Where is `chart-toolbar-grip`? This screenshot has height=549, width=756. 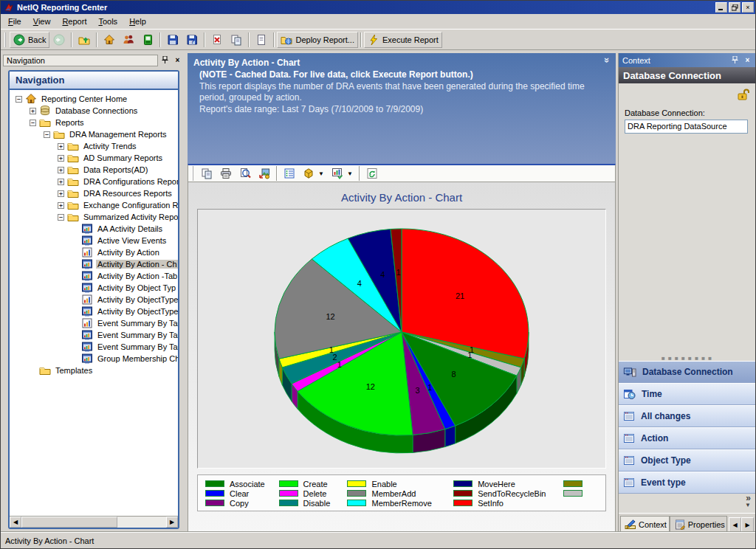
chart-toolbar-grip is located at coordinates (193, 173).